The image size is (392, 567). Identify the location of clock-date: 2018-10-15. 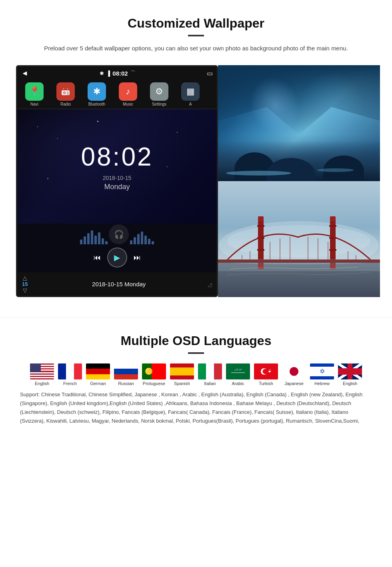
(117, 178).